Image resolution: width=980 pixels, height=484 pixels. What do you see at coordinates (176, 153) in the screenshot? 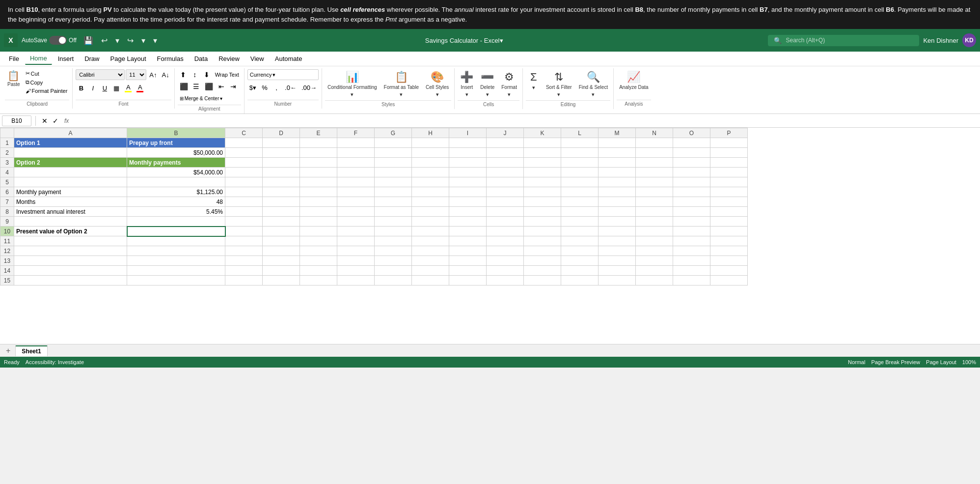
I see `cell-b2: $50,000.00` at bounding box center [176, 153].